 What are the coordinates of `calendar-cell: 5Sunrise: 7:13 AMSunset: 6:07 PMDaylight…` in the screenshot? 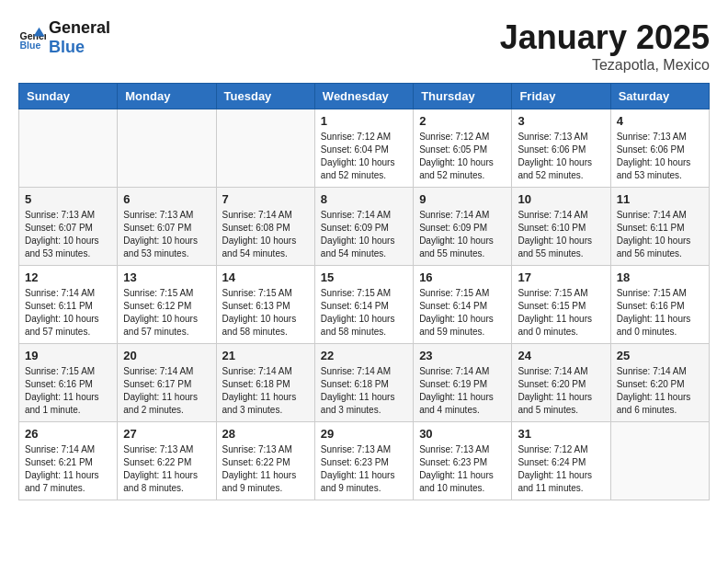 It's located at (68, 226).